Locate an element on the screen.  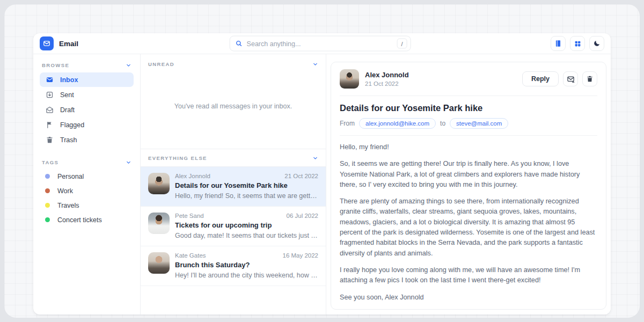
mail-preview: Hello, my friend! So, it seems that we a… is located at coordinates (247, 196).